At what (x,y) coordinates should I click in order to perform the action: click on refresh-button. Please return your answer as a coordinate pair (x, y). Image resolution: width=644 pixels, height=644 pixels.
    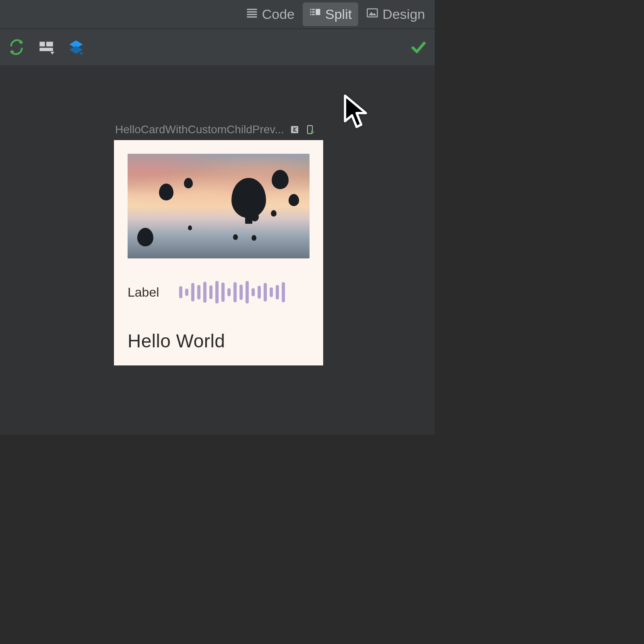
    Looking at the image, I should click on (17, 47).